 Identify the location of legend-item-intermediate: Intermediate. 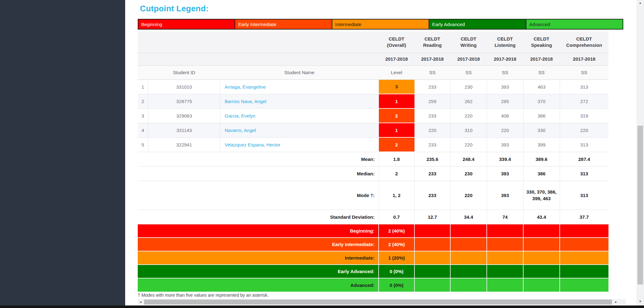
(381, 24).